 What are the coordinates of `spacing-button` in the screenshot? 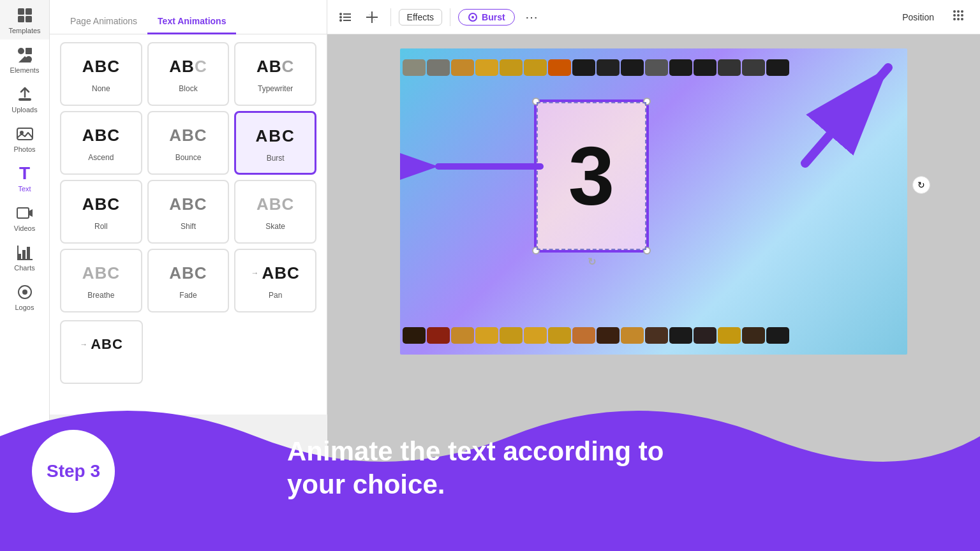 It's located at (372, 17).